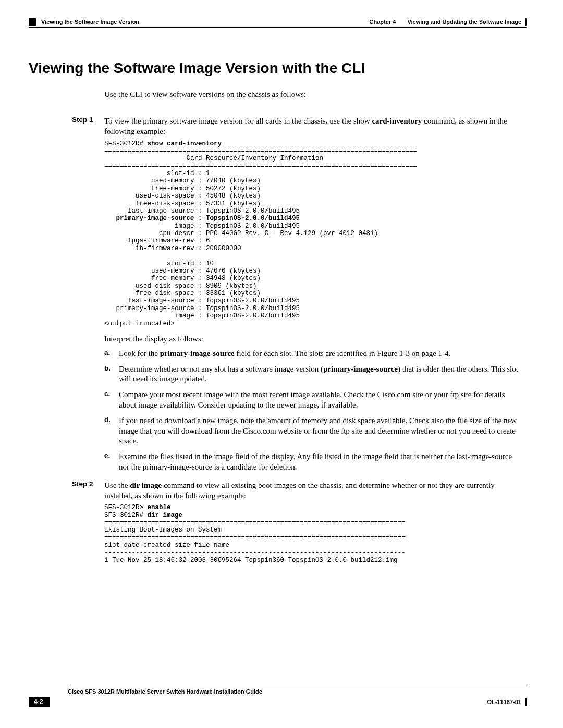  Describe the element at coordinates (90, 22) in the screenshot. I see `header-section: Viewing the Software Image Version` at that location.